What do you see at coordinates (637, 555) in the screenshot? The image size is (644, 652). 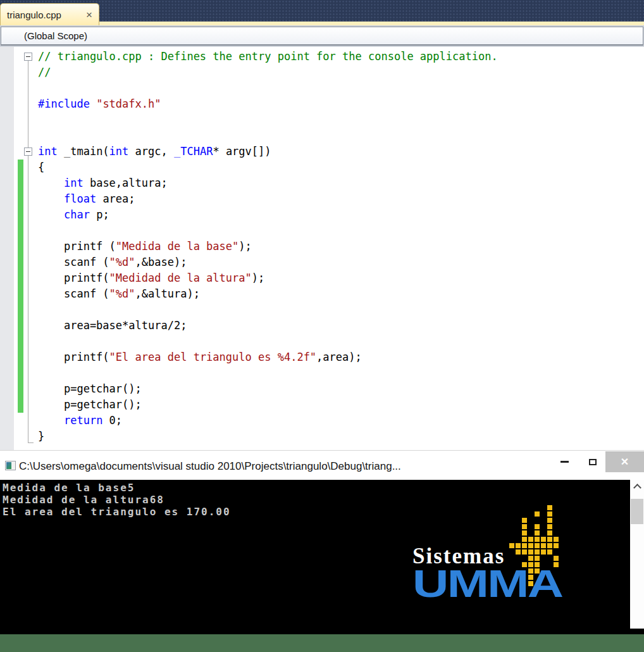 I see `console-scrollbar` at bounding box center [637, 555].